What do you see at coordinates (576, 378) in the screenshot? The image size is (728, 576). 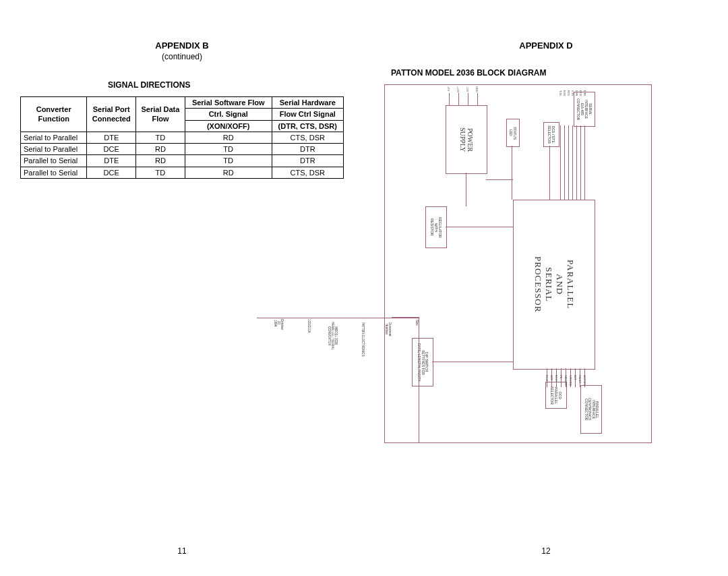 I see `parallel-pin-label: INIT` at bounding box center [576, 378].